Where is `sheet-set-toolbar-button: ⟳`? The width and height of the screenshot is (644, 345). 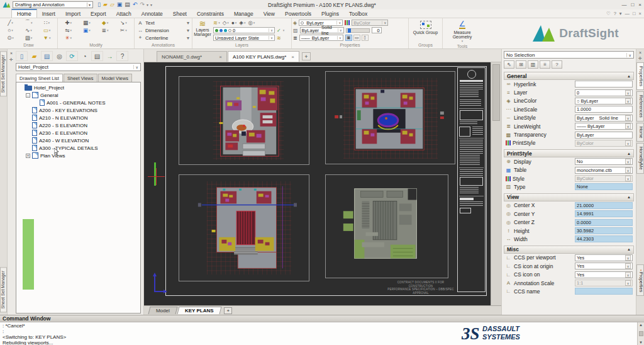
sheet-set-toolbar-button: ⟳ is located at coordinates (72, 56).